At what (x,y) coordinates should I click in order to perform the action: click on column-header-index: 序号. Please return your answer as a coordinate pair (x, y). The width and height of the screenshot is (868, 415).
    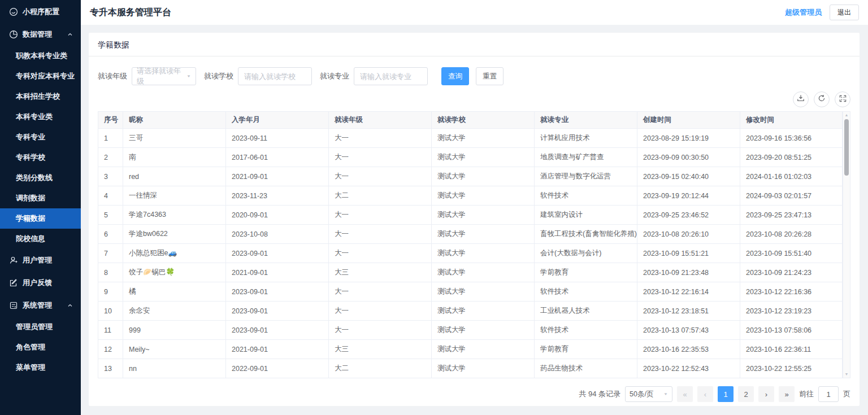
    Looking at the image, I should click on (111, 120).